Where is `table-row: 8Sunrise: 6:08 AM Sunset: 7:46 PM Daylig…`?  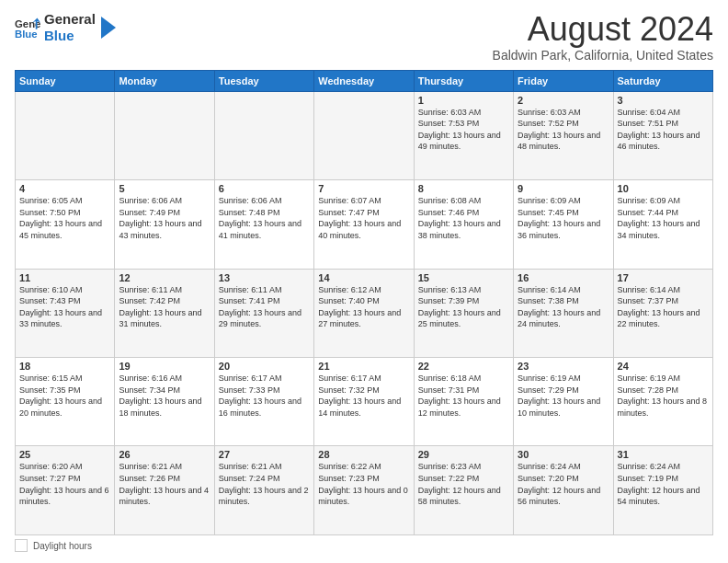
table-row: 8Sunrise: 6:08 AM Sunset: 7:46 PM Daylig… is located at coordinates (463, 224).